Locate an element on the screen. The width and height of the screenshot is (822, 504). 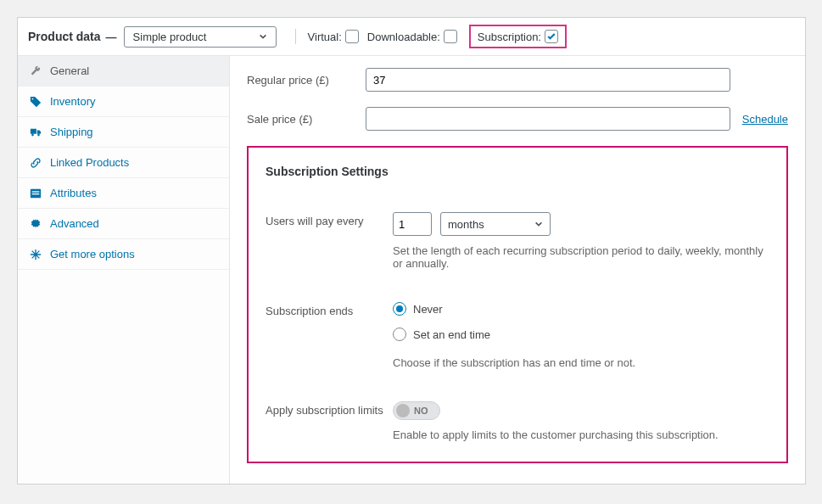
tab-advanced: Advanced is located at coordinates (124, 224).